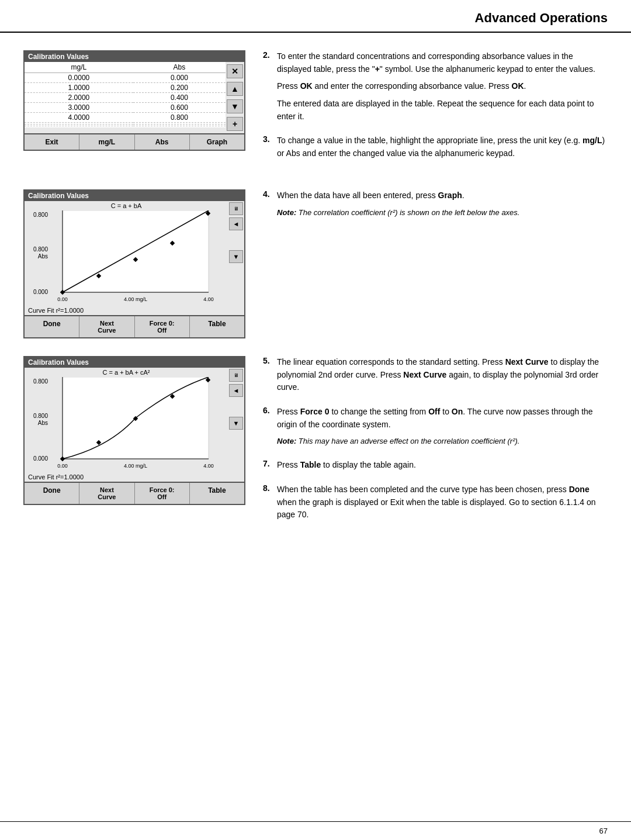  Describe the element at coordinates (217, 493) in the screenshot. I see `table-button-2: Table` at that location.